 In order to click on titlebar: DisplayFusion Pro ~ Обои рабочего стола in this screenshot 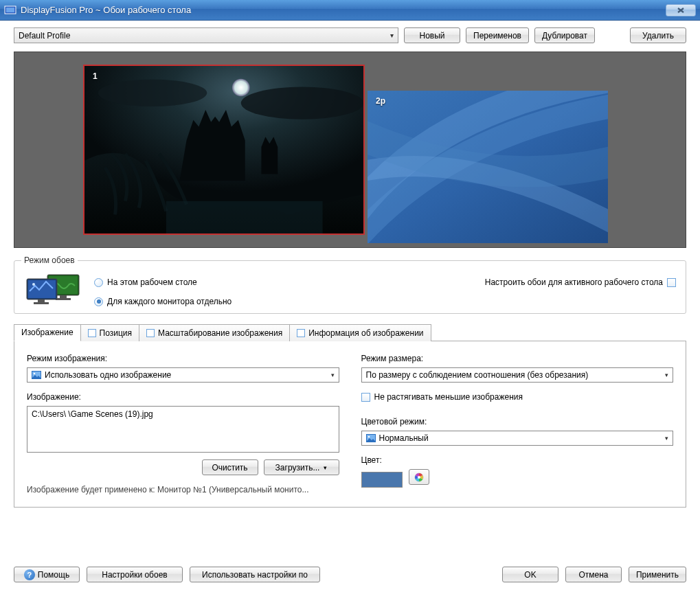, I will do `click(350, 10)`.